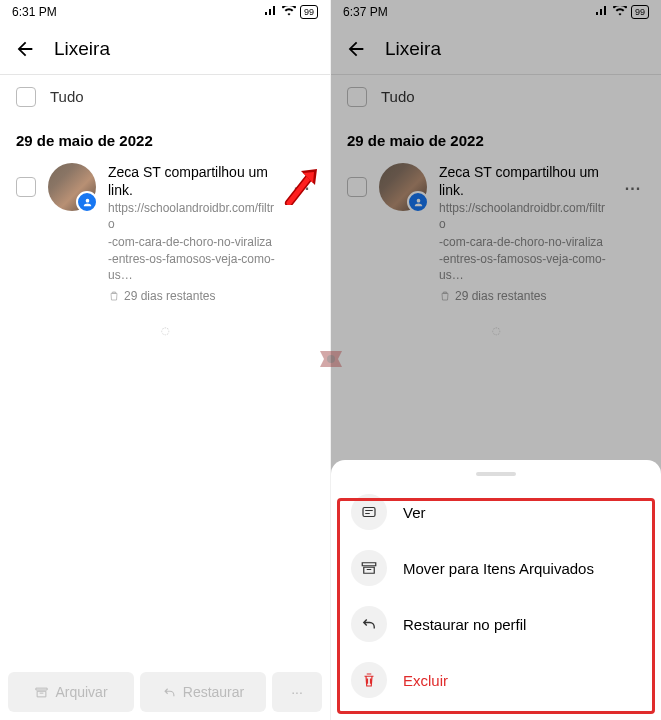 The image size is (661, 720). I want to click on date-header: 29 de maio de 2022, so click(165, 138).